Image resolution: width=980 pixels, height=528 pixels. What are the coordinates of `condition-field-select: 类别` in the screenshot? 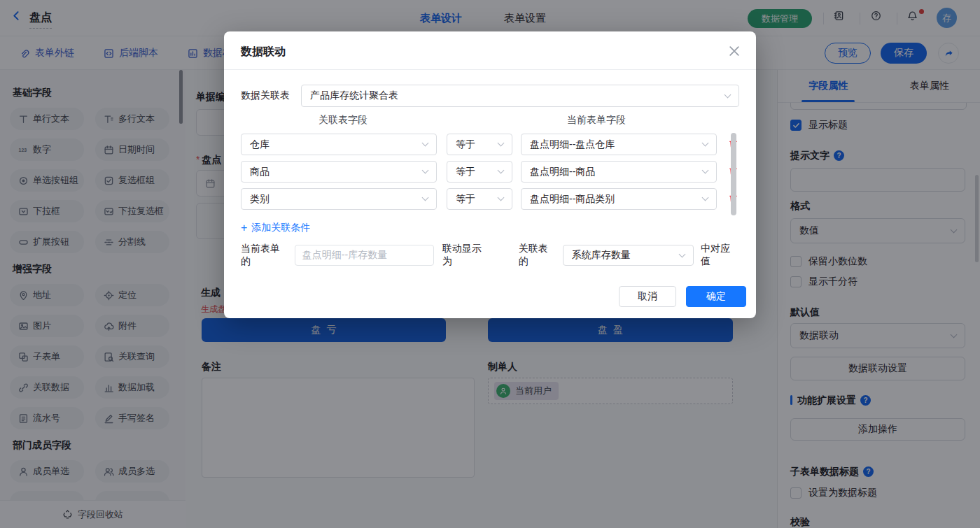 It's located at (339, 199).